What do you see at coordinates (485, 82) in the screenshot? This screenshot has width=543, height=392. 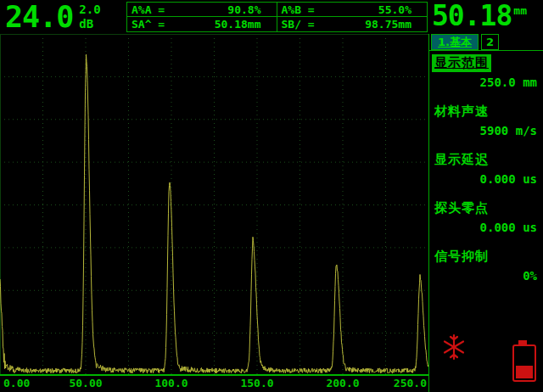 I see `menu-item-value: 250.0 mm` at bounding box center [485, 82].